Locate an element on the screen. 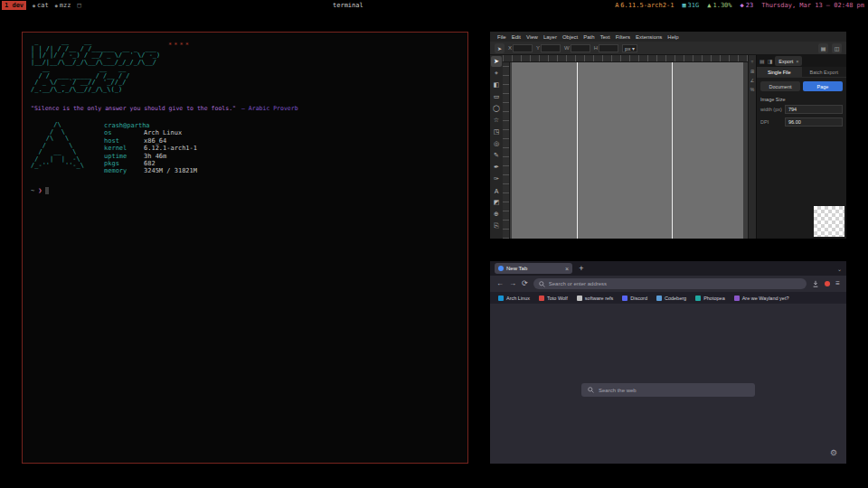 This screenshot has width=868, height=488. pen-tool-icon: ✒ is located at coordinates (496, 167).